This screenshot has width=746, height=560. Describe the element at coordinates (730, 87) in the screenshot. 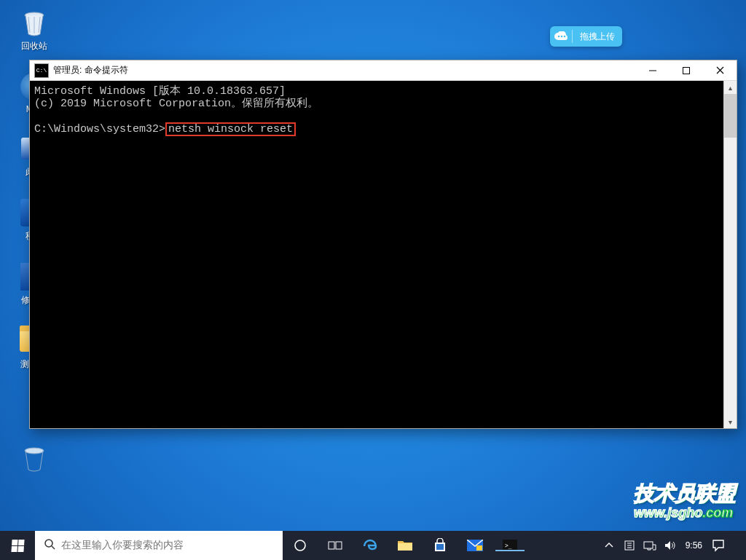

I see `scroll-up-arrow: ▴` at that location.